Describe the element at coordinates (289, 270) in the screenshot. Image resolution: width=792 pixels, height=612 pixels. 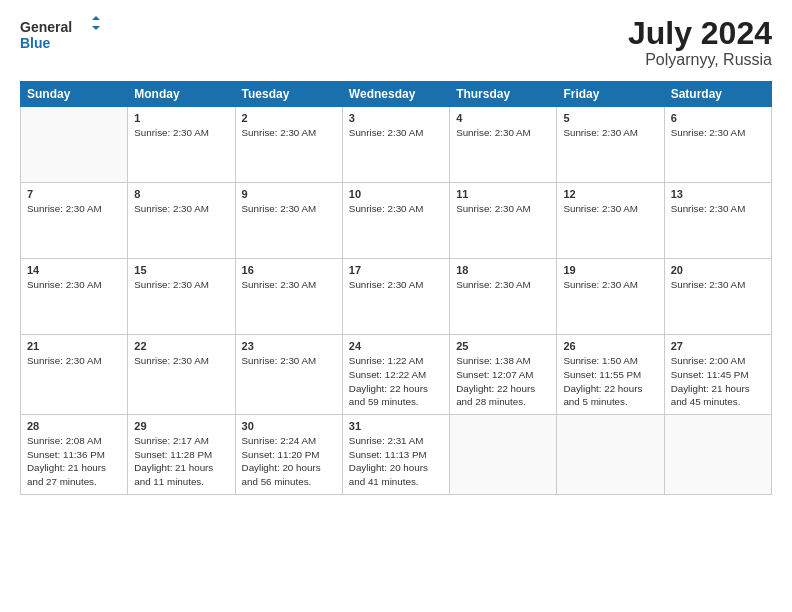
I see `day-number: 16` at that location.